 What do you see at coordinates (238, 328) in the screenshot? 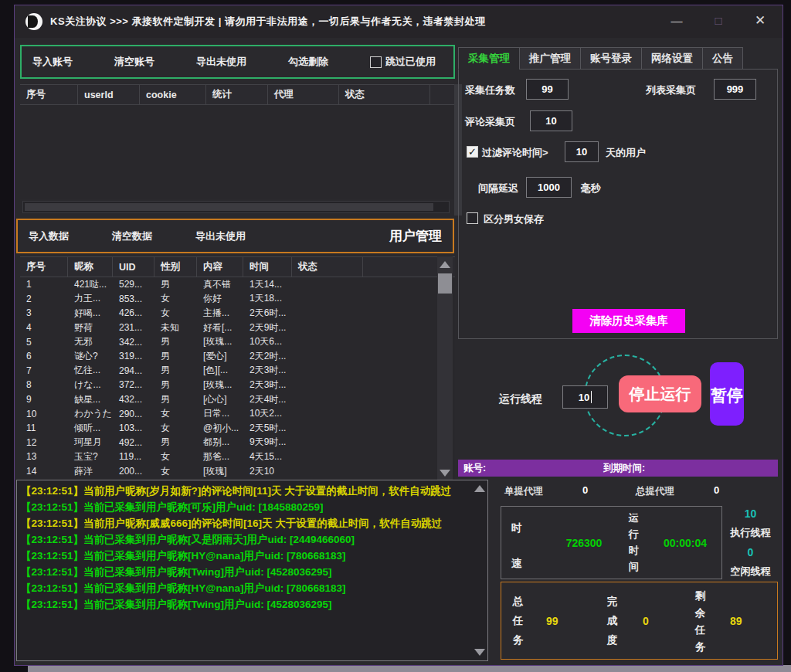
I see `table-row: 4野荷231...未知好看[...2天9时...` at bounding box center [238, 328].